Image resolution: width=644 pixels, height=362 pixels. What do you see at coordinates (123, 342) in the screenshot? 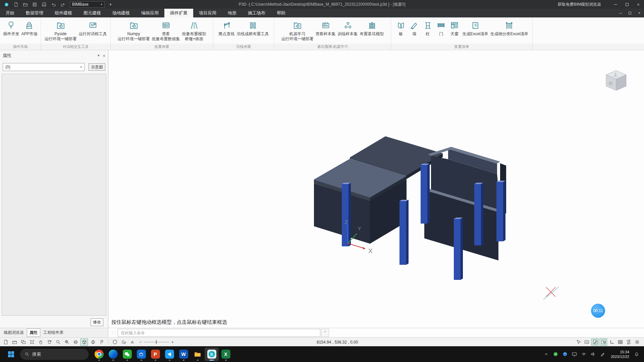
I see `edit-list-icon` at bounding box center [123, 342].